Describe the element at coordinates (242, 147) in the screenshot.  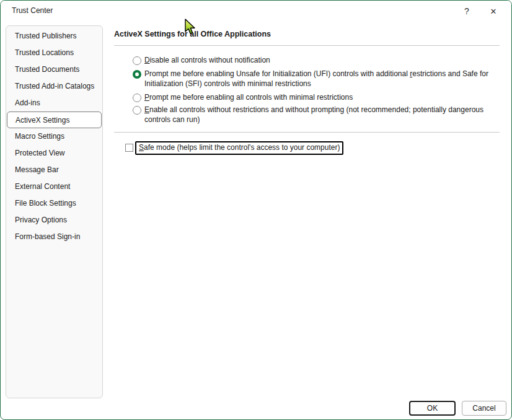
I see `label-post: afe mode (helps limit the control's acce…` at that location.